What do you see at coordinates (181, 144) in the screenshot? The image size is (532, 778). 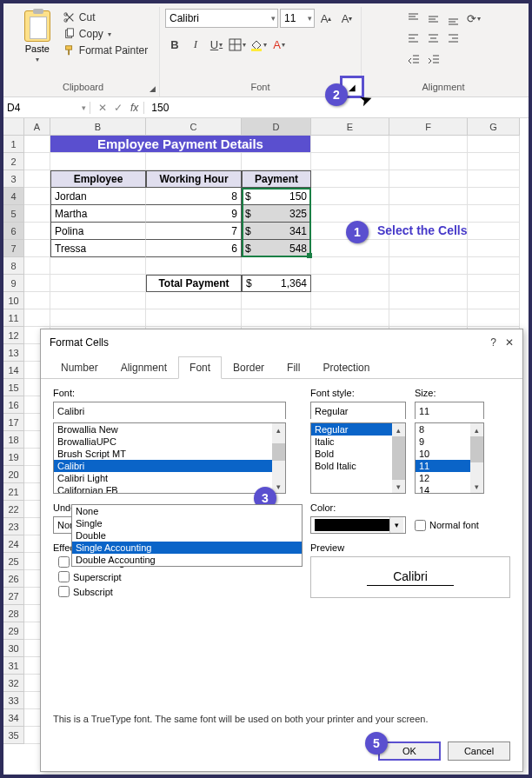 I see `title-banner: Employee Payment Details` at bounding box center [181, 144].